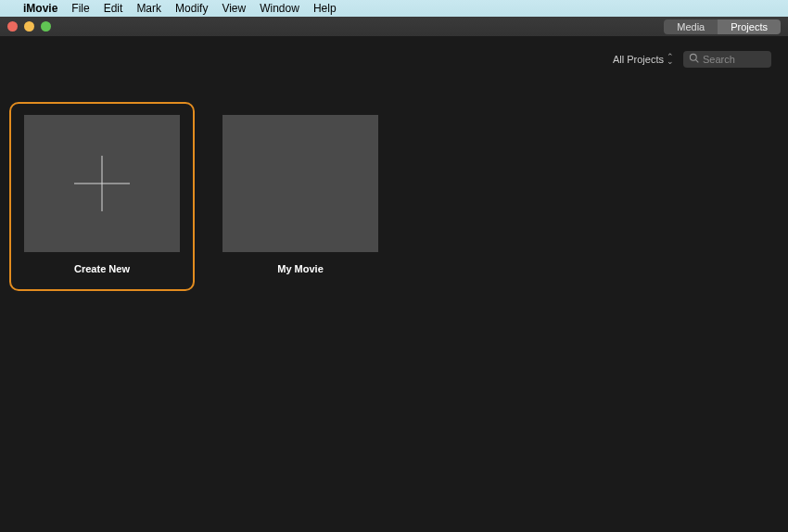 The image size is (788, 532). What do you see at coordinates (30, 26) in the screenshot?
I see `traffic-lights` at bounding box center [30, 26].